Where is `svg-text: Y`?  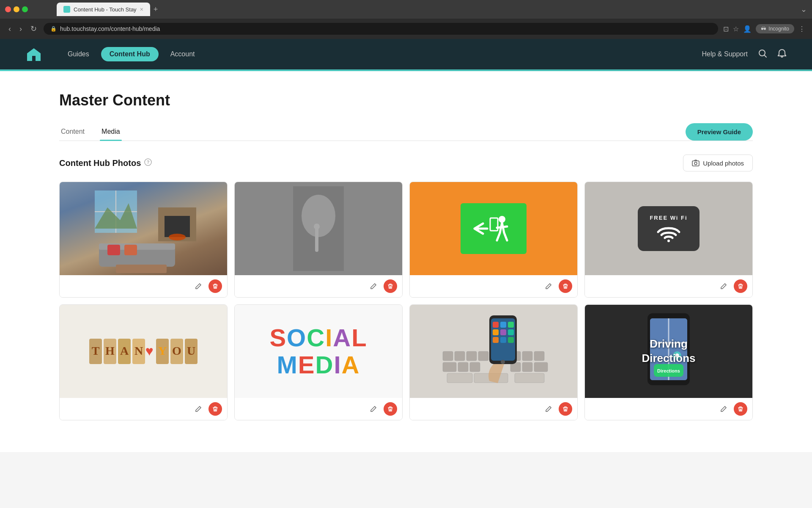 svg-text: Y is located at coordinates (162, 351).